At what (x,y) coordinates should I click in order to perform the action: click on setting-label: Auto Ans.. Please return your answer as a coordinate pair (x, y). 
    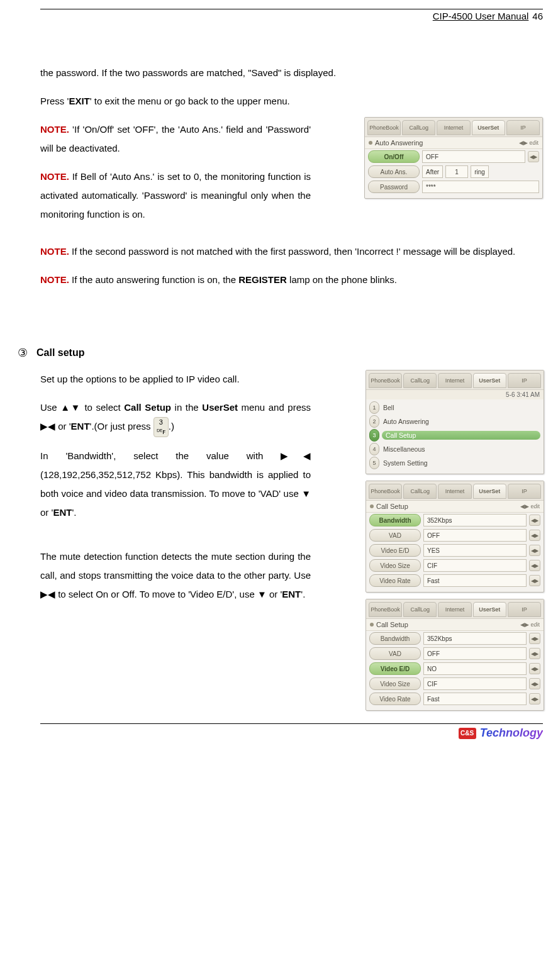
    Looking at the image, I should click on (394, 172).